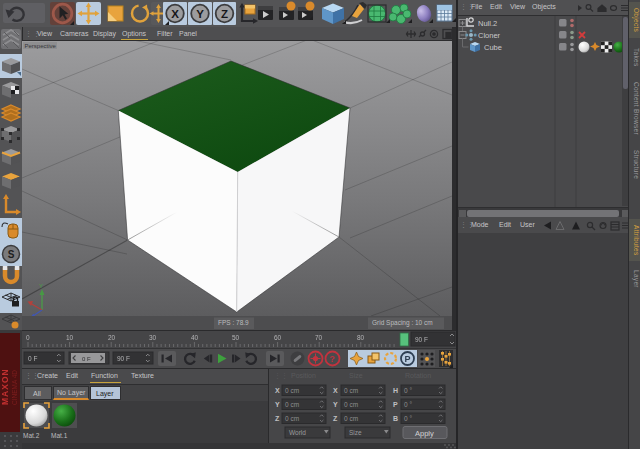 The image size is (640, 449). I want to click on svg-text: Cloner, so click(490, 36).